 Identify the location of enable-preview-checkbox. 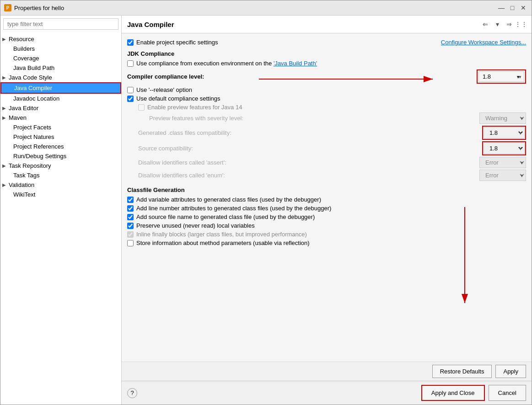
(141, 107).